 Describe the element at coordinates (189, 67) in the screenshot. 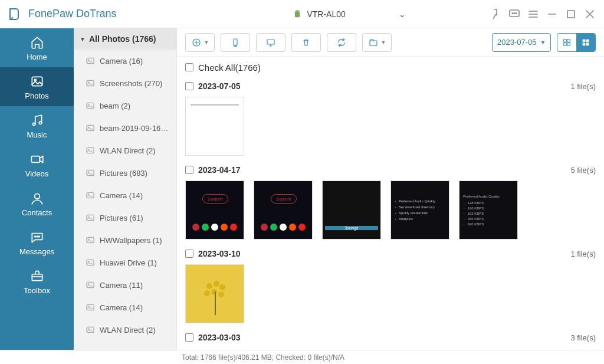

I see `check-all-checkbox` at that location.